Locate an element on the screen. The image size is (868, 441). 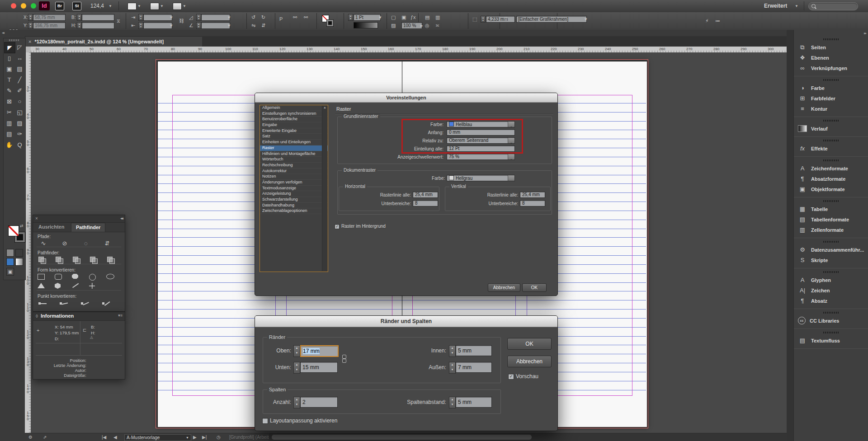
horizontal-scrollbar-thumb is located at coordinates (401, 437).